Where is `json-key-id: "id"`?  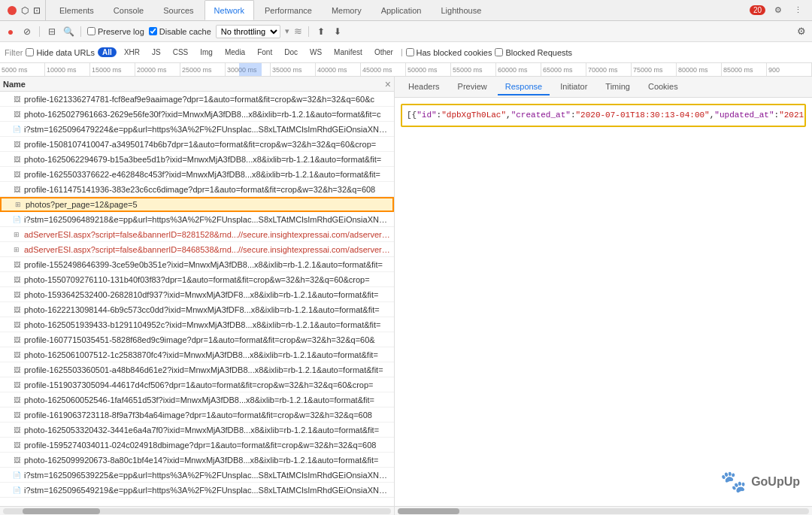 json-key-id: "id" is located at coordinates (426, 115).